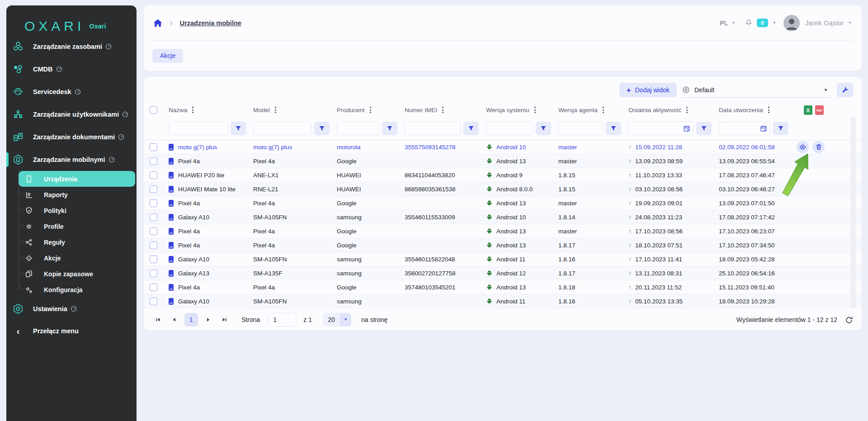 The image size is (868, 421). I want to click on column-header-data-utworzenia: Data utworzenia, so click(757, 110).